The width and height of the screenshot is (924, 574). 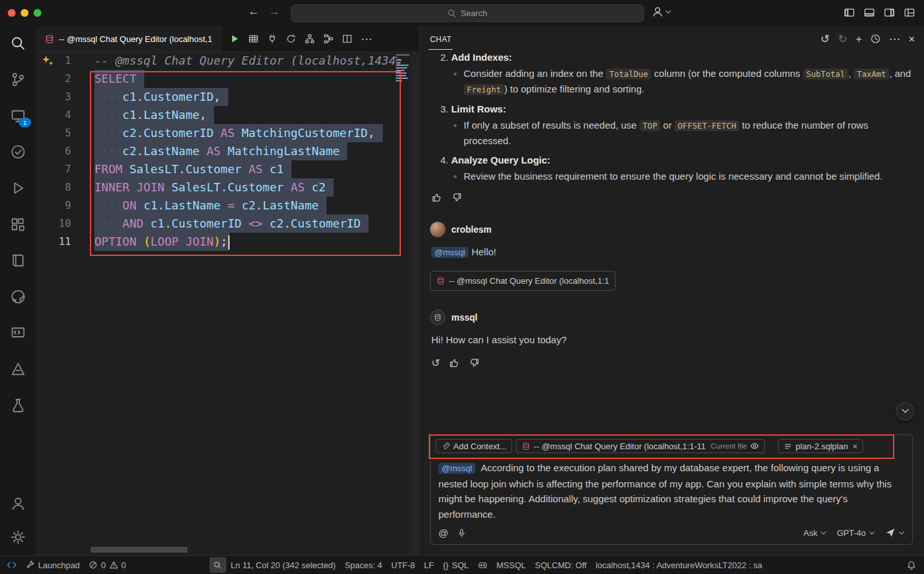 I want to click on remove-chip-icon: ×, so click(x=855, y=446).